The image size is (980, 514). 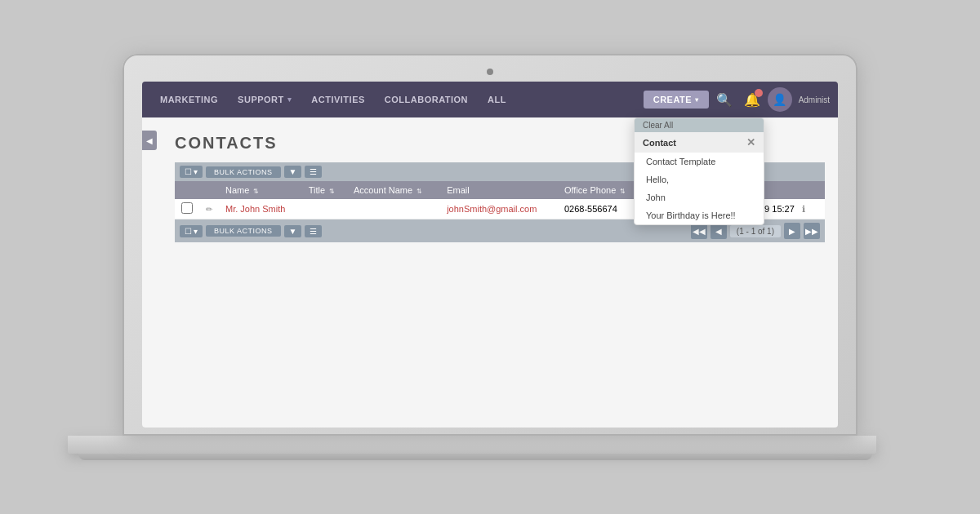 I want to click on header-office-phone: Office Phone ⇅, so click(x=600, y=190).